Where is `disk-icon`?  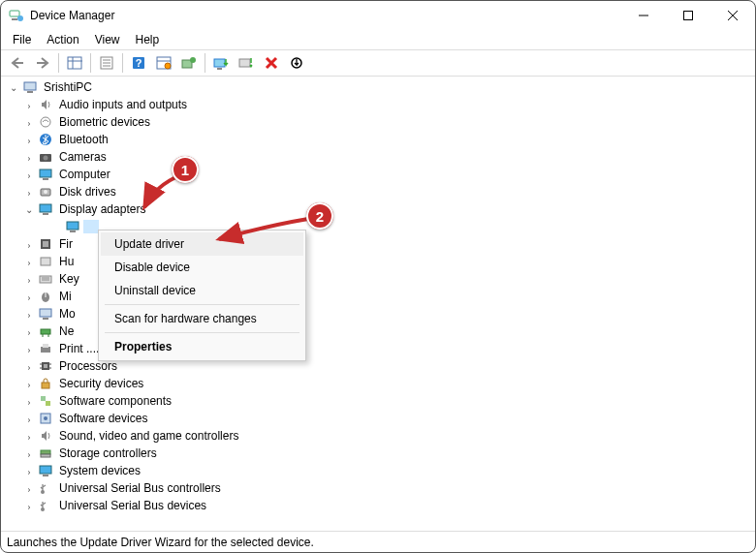 disk-icon is located at coordinates (46, 192).